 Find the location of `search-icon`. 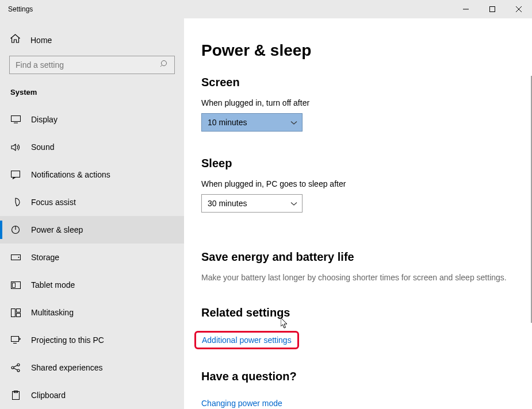

search-icon is located at coordinates (164, 65).